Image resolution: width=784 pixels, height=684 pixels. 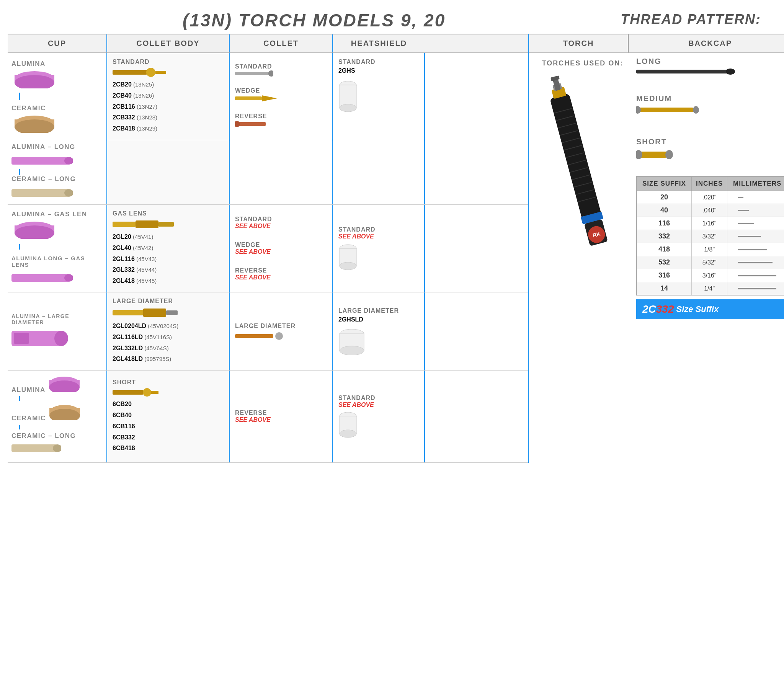 I want to click on collet-reverse-svg, so click(x=256, y=124).